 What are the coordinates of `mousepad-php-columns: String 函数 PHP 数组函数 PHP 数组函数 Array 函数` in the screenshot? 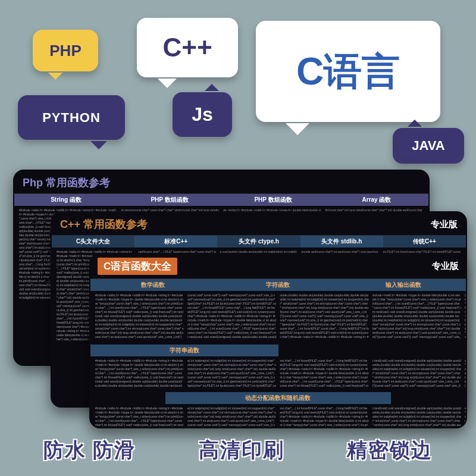 It's located at (221, 200).